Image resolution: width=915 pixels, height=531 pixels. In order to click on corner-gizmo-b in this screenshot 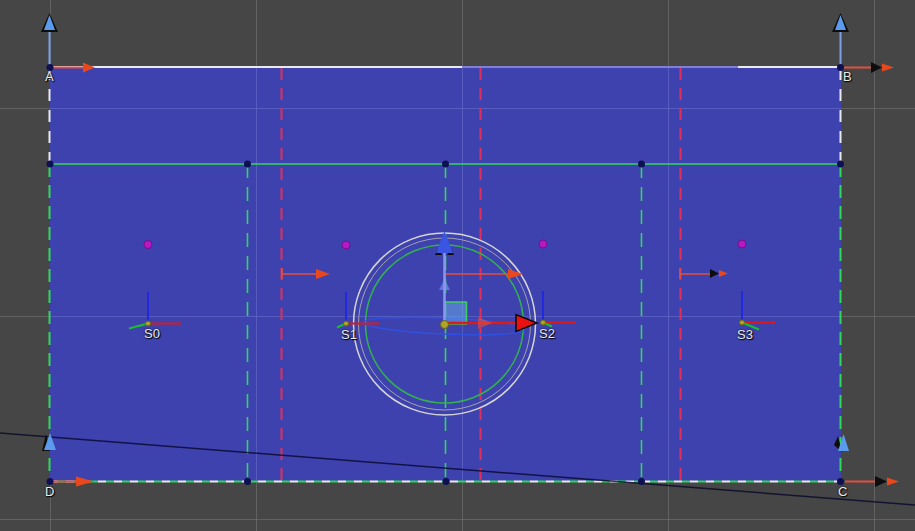, I will do `click(863, 43)`.